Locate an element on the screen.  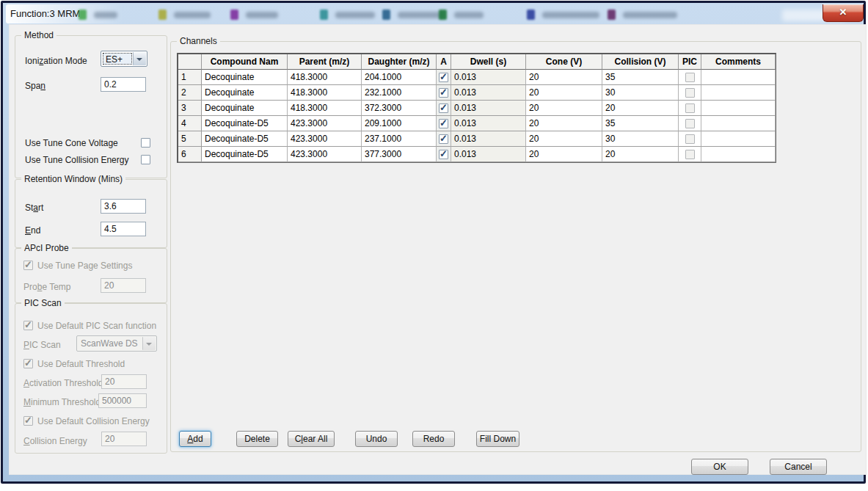
cell-daughter: 377.3000 is located at coordinates (399, 154).